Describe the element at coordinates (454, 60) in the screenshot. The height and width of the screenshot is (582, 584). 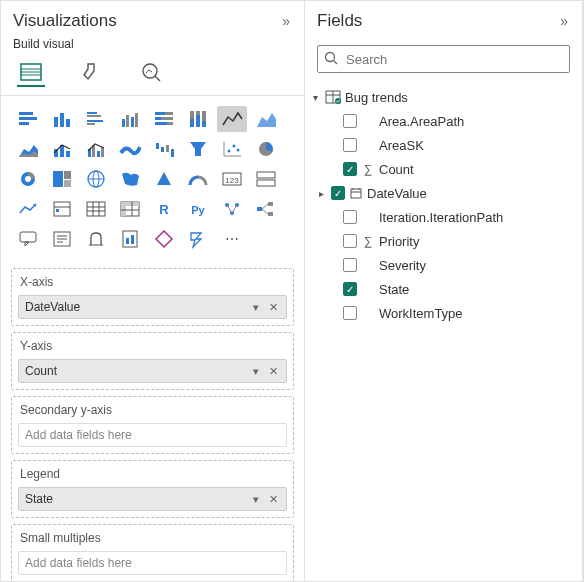
I see `search-input` at that location.